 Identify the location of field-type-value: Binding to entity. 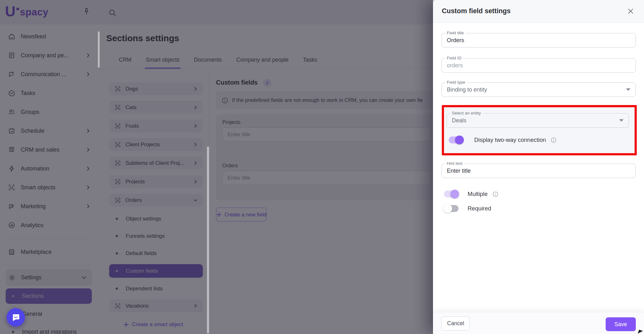
(467, 90).